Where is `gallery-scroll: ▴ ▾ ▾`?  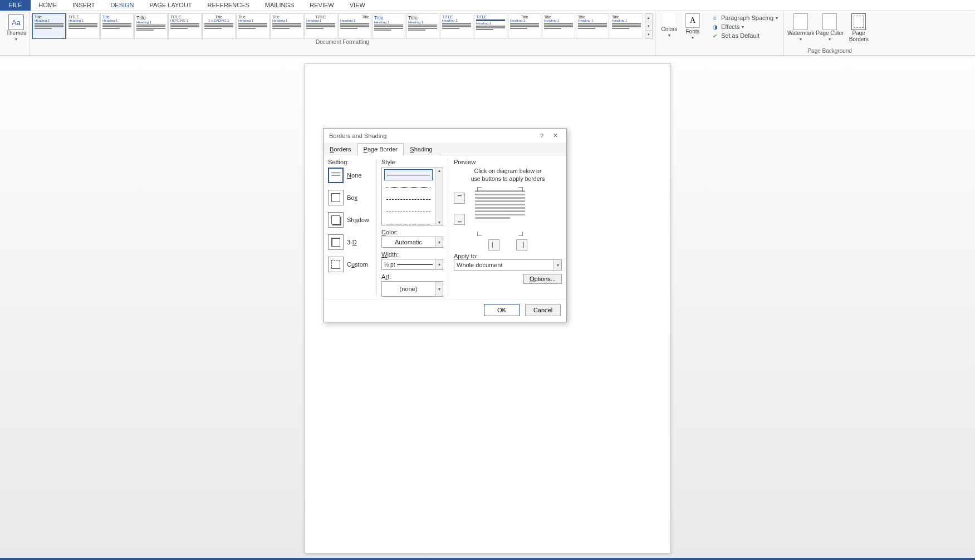
gallery-scroll: ▴ ▾ ▾ is located at coordinates (649, 26).